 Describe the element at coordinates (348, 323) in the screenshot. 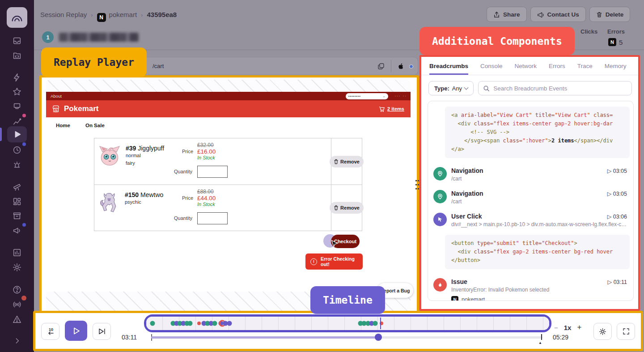

I see `minimap-track` at that location.